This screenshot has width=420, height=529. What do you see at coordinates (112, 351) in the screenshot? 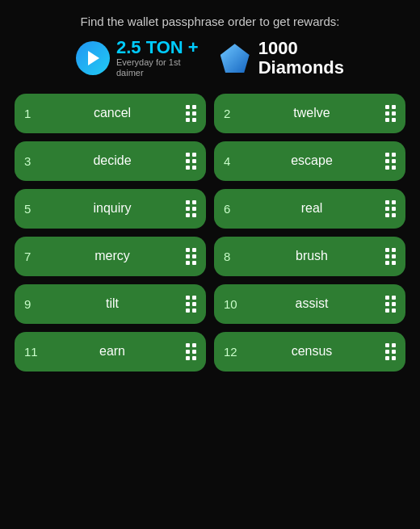
I see `word-label-11: earn` at bounding box center [112, 351].